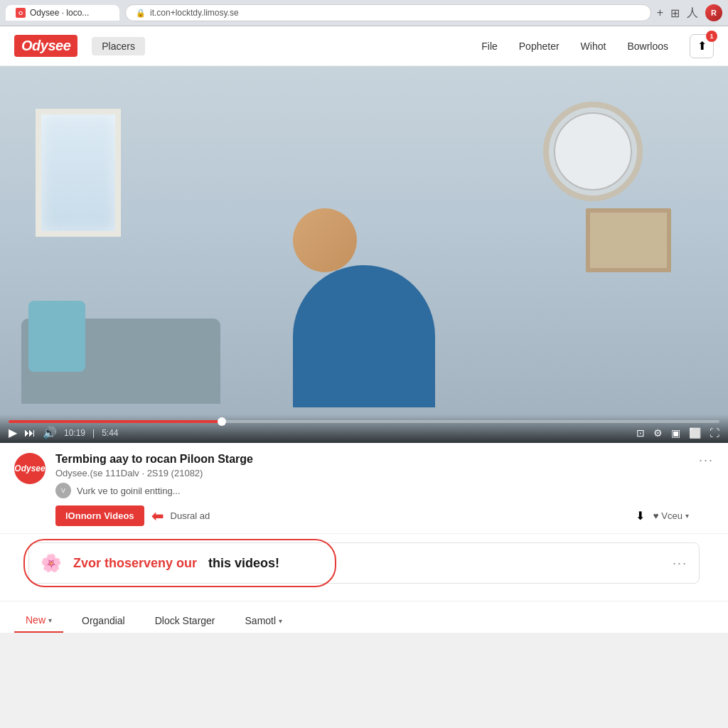 The height and width of the screenshot is (728, 728). I want to click on time-total: 5:44, so click(109, 433).